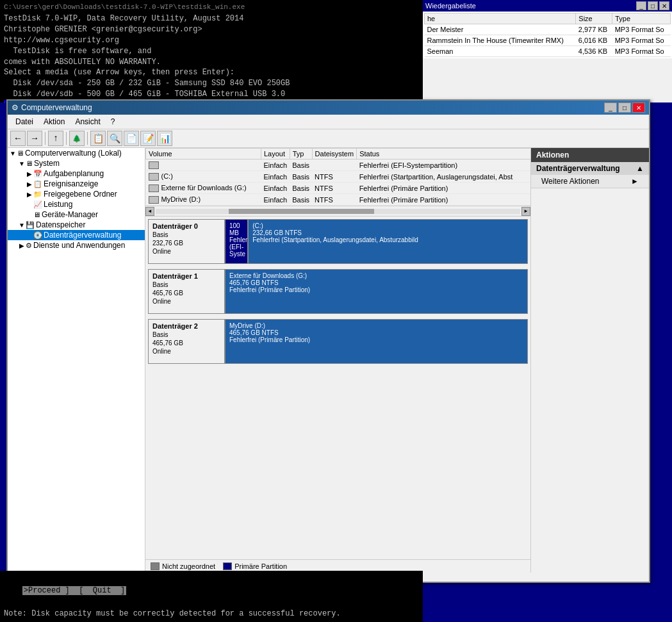 This screenshot has height=622, width=672. I want to click on music-row-1: Rammstein In The House (Timewriter RMX)6…, so click(548, 41).